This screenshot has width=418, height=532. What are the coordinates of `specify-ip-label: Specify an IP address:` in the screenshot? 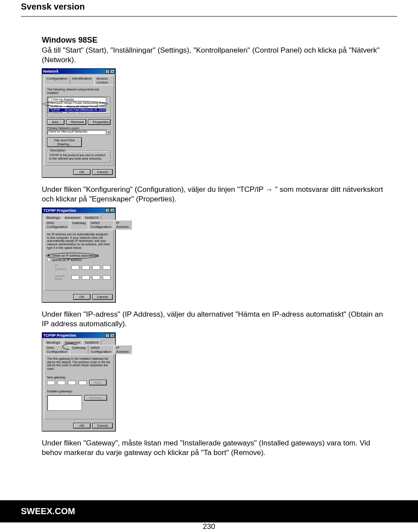 It's located at (67, 260).